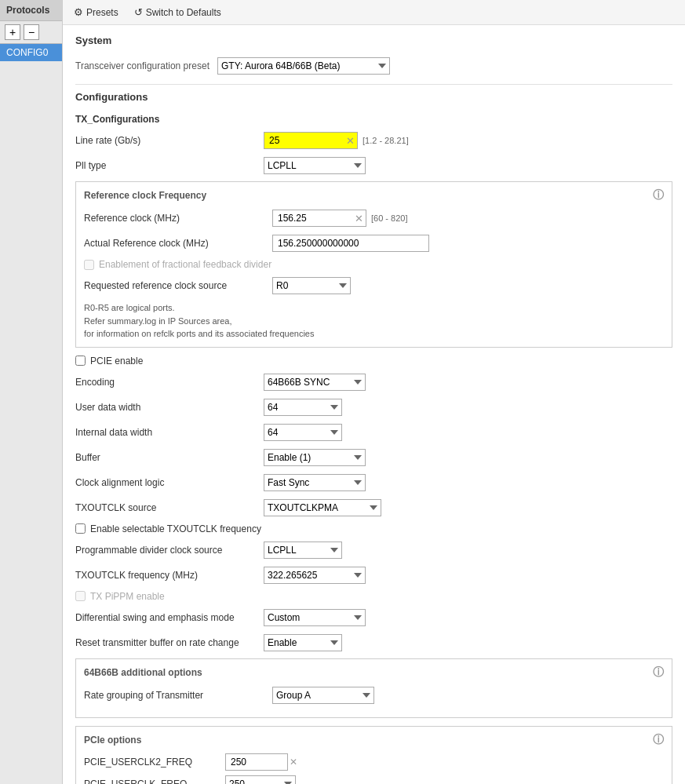  I want to click on sidebar-title: Protocols, so click(31, 11).